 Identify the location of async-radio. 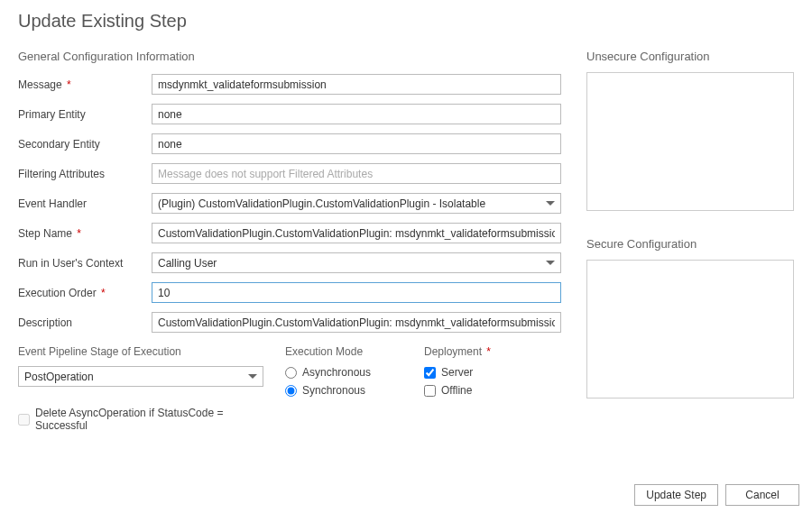
(291, 373).